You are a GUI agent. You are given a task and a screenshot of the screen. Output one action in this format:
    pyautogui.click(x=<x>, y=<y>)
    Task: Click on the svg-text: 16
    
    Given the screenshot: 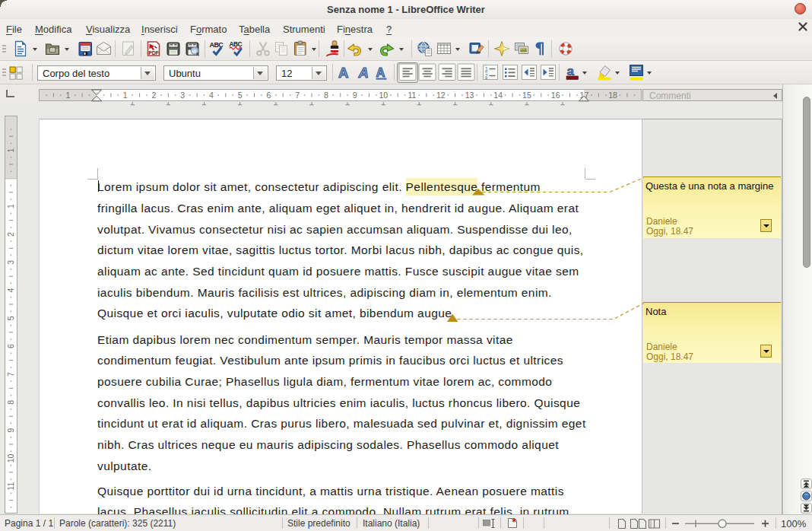 What is the action you would take?
    pyautogui.click(x=556, y=95)
    